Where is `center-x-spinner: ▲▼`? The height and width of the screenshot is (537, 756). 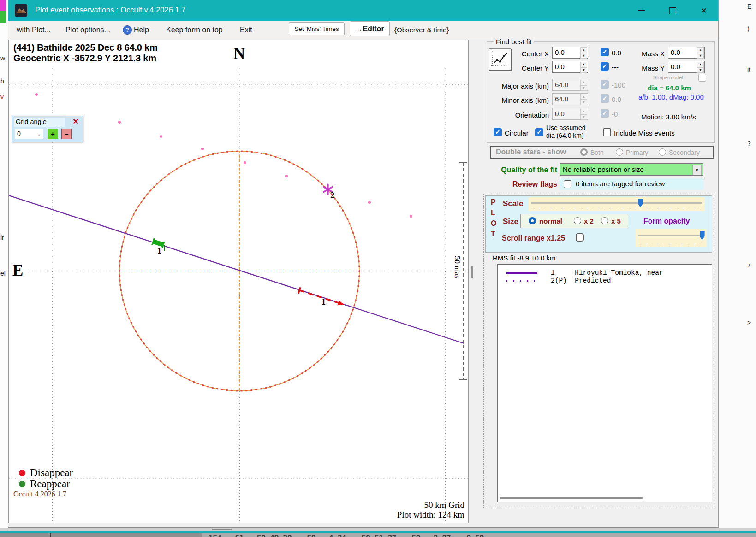 center-x-spinner: ▲▼ is located at coordinates (584, 53).